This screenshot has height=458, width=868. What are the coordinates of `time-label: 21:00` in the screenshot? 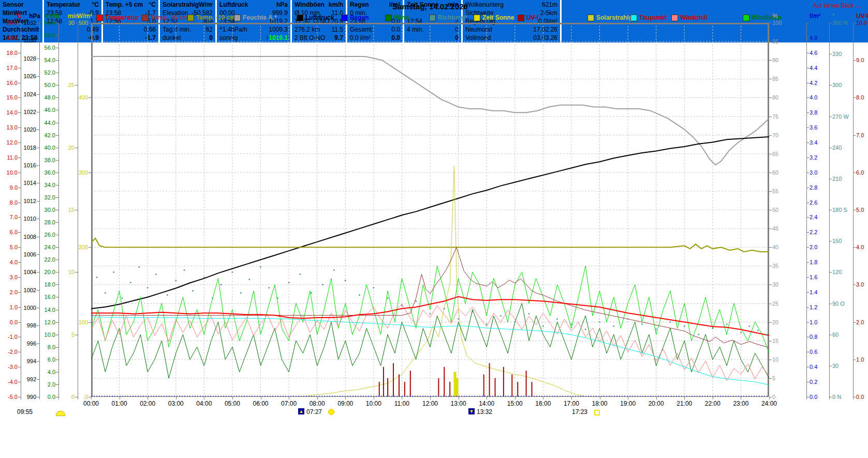 It's located at (684, 404).